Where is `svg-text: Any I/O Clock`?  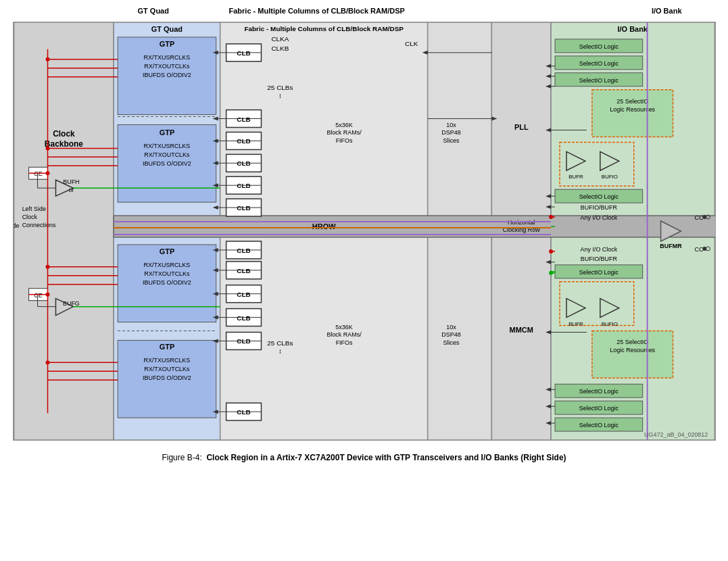 svg-text: Any I/O Clock is located at coordinates (599, 249).